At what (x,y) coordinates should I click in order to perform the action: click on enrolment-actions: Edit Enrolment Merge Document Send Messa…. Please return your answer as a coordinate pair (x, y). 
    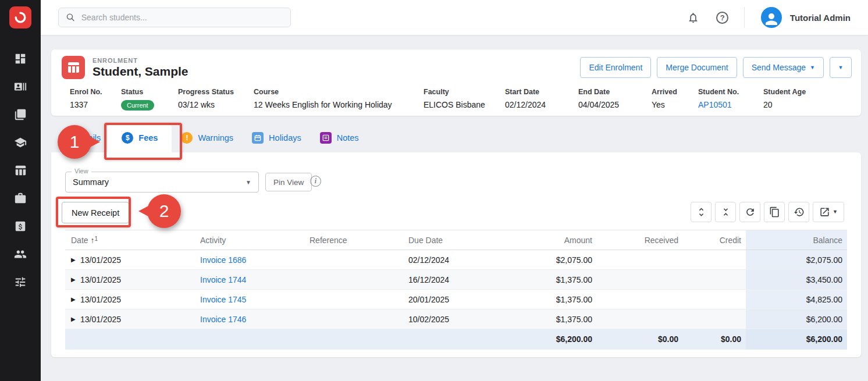
    Looking at the image, I should click on (716, 67).